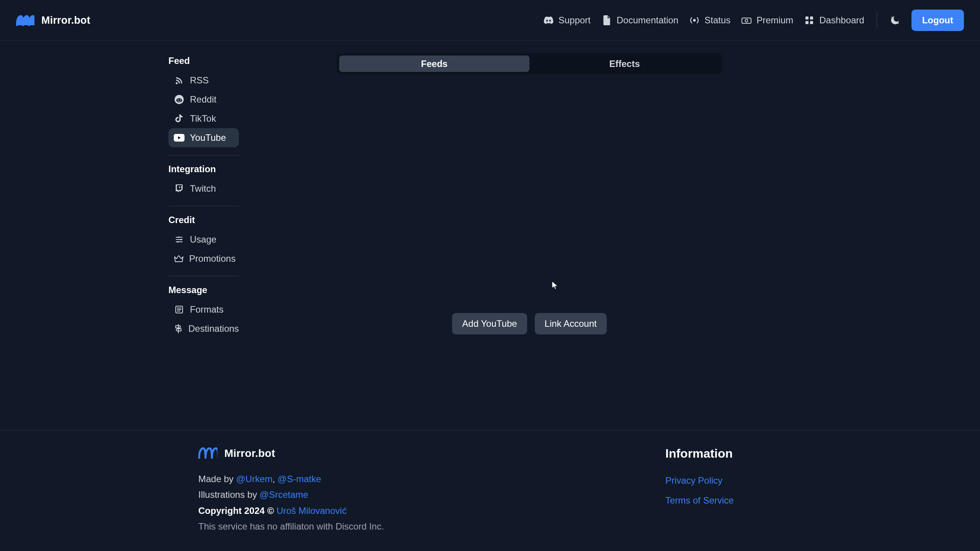  What do you see at coordinates (312, 510) in the screenshot?
I see `footer-link-author: Uroš Milovanović` at bounding box center [312, 510].